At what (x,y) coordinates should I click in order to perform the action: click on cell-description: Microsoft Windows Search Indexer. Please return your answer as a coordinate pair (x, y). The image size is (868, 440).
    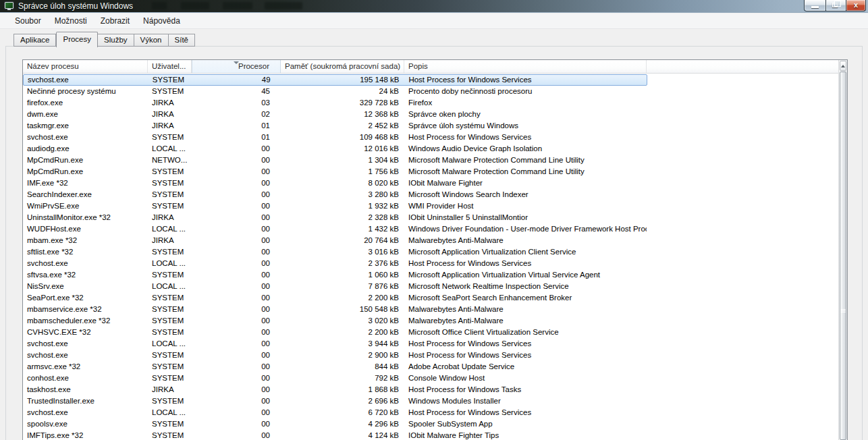
    Looking at the image, I should click on (525, 194).